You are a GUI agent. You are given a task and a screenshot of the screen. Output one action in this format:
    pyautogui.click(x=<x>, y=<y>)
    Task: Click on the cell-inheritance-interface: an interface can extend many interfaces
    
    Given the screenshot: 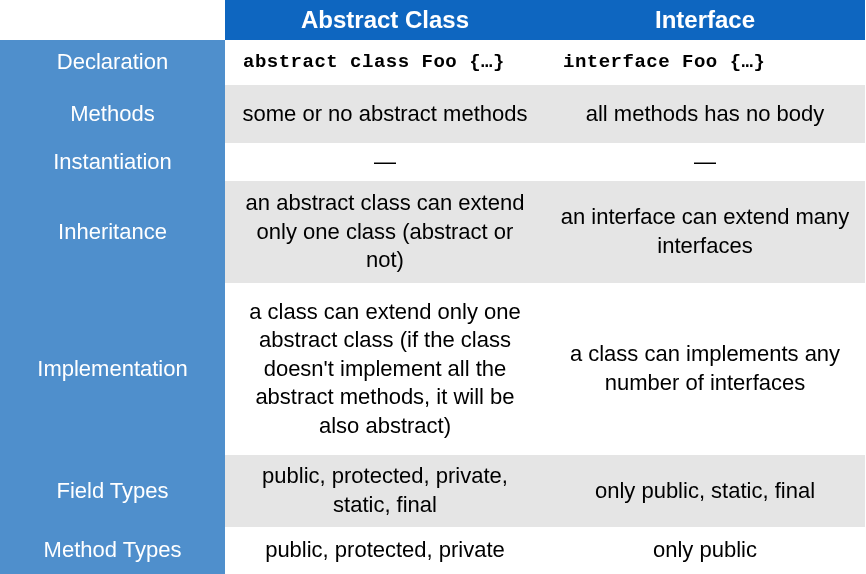 What is the action you would take?
    pyautogui.click(x=705, y=232)
    